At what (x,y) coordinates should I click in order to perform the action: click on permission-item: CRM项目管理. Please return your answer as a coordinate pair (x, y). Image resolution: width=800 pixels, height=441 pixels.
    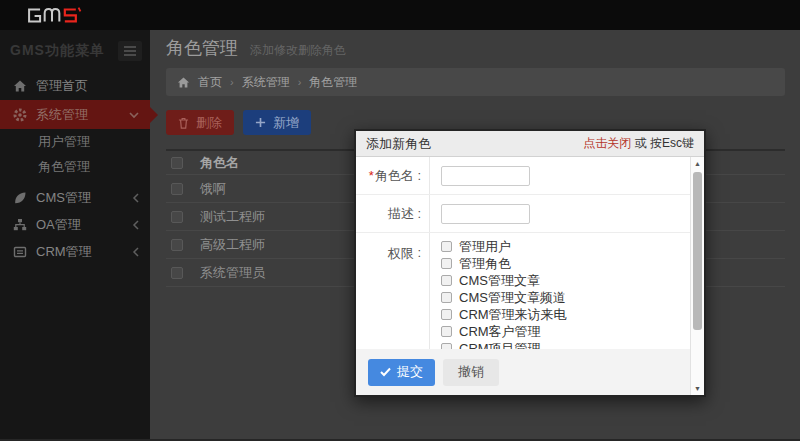
    Looking at the image, I should click on (566, 344).